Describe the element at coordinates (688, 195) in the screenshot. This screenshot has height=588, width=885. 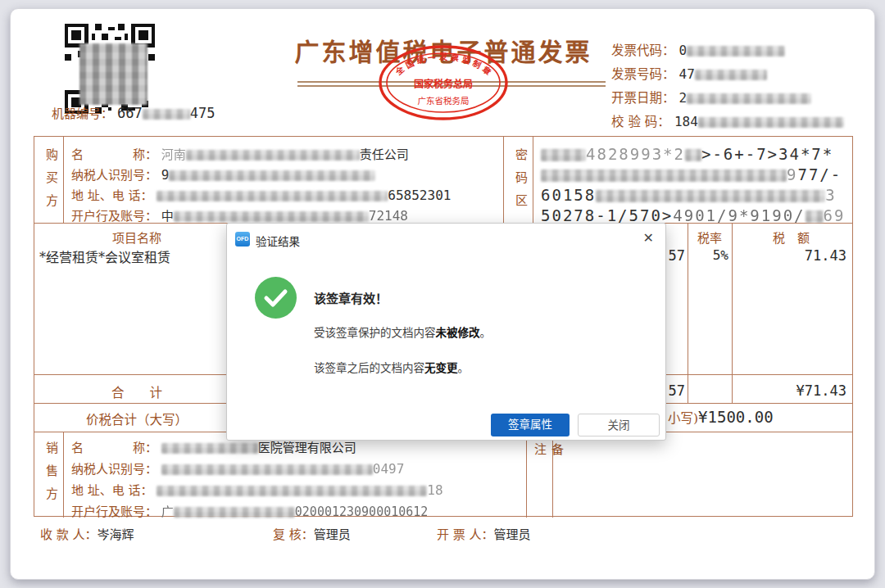
I see `password-line-3: 601583` at that location.